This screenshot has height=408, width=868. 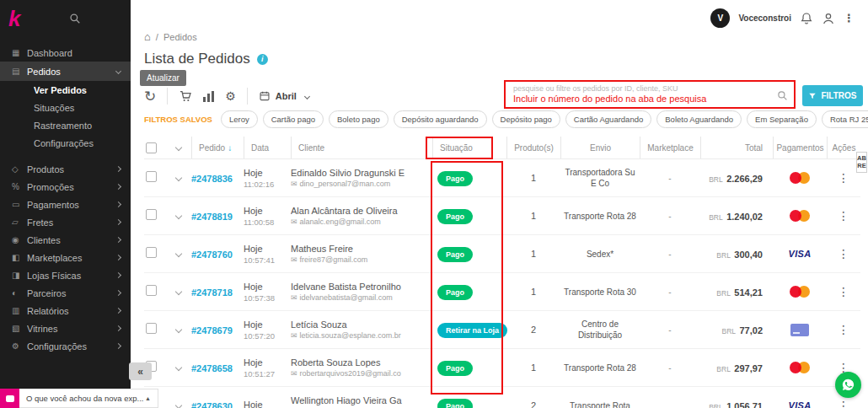 What do you see at coordinates (217, 148) in the screenshot?
I see `column-header-pedido: Pedido↓` at bounding box center [217, 148].